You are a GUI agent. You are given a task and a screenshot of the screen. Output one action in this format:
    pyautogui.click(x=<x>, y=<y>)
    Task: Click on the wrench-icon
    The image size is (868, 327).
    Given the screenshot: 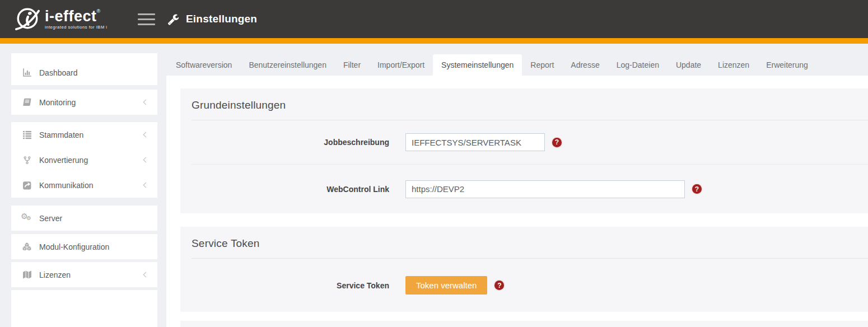 What is the action you would take?
    pyautogui.click(x=174, y=19)
    